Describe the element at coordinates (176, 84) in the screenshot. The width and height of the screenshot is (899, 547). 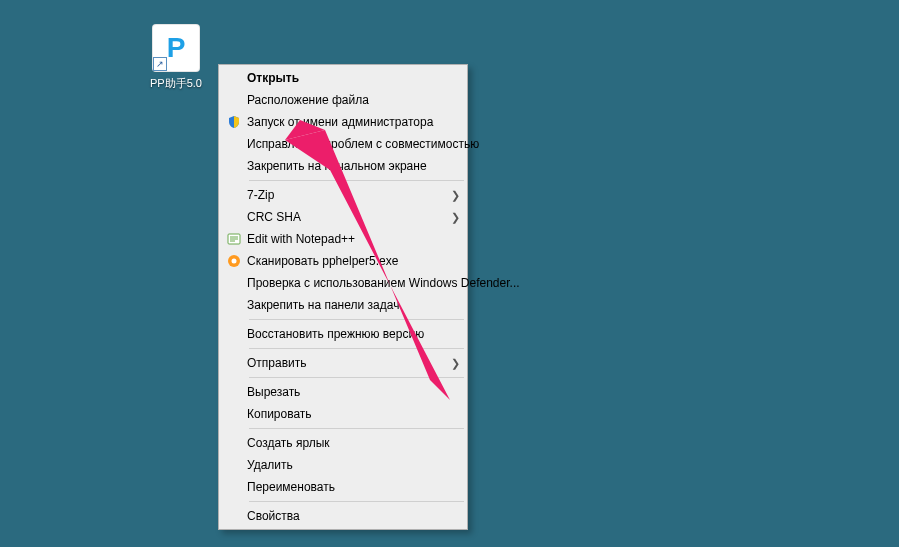
I see `desktop-shortcut-label: PP助手5.0` at that location.